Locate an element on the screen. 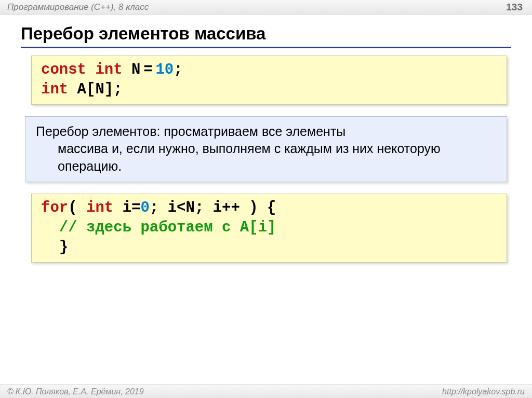 The width and height of the screenshot is (532, 398). footer-copyright: © К.Ю. Поляков, Е.А. Ерёмин, 2019 is located at coordinates (76, 392).